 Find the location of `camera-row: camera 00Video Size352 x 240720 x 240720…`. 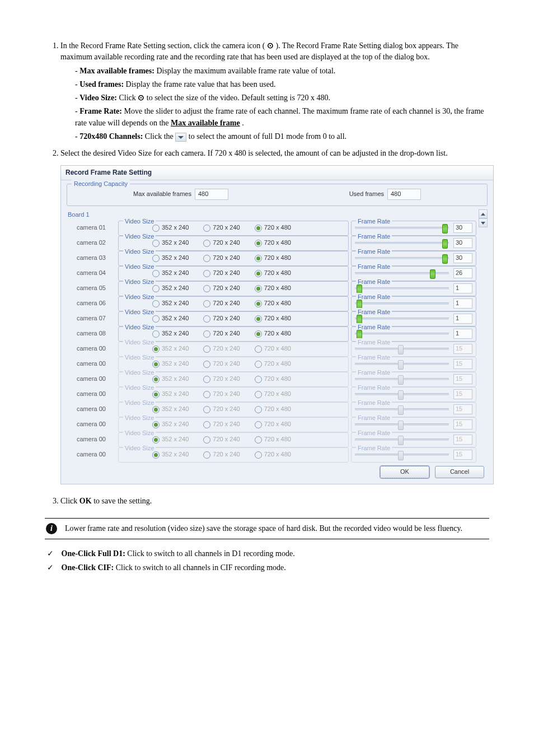

camera-row: camera 00Video Size352 x 240720 x 240720… is located at coordinates (271, 455).